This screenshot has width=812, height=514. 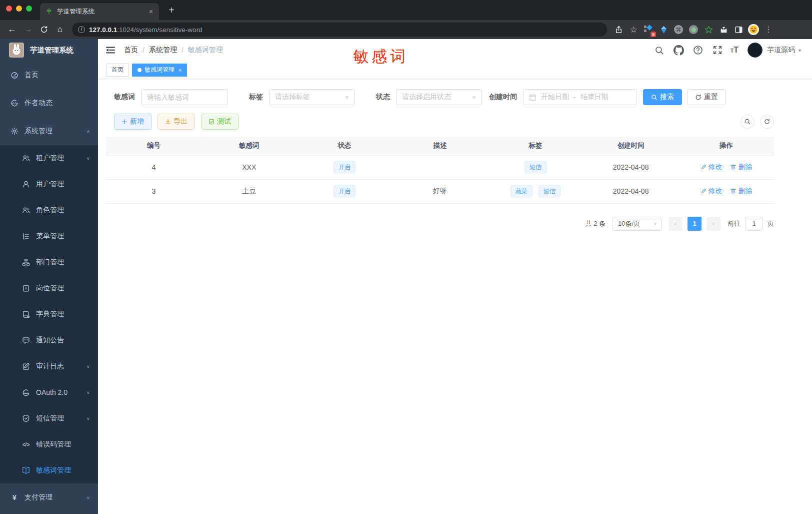 I want to click on pencil-icon, so click(x=704, y=167).